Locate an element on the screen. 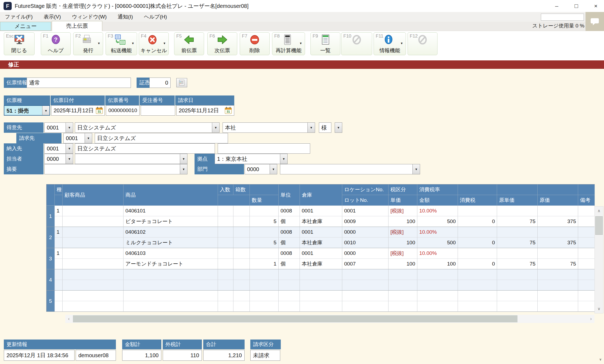 Image resolution: width=604 pixels, height=364 pixels. cell-warehouse is located at coordinates (321, 306).